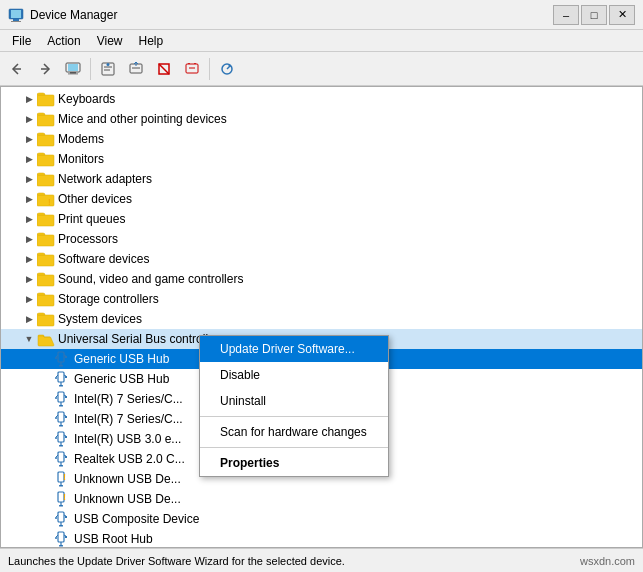 The image size is (643, 572). What do you see at coordinates (22, 41) in the screenshot?
I see `menu-file: File` at bounding box center [22, 41].